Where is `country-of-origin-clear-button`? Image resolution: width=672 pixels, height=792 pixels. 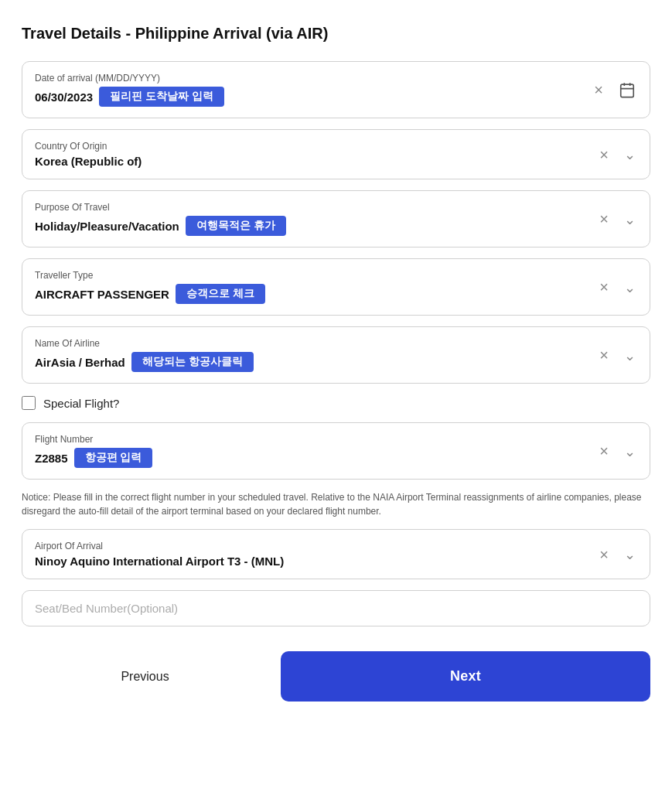 country-of-origin-clear-button is located at coordinates (604, 155).